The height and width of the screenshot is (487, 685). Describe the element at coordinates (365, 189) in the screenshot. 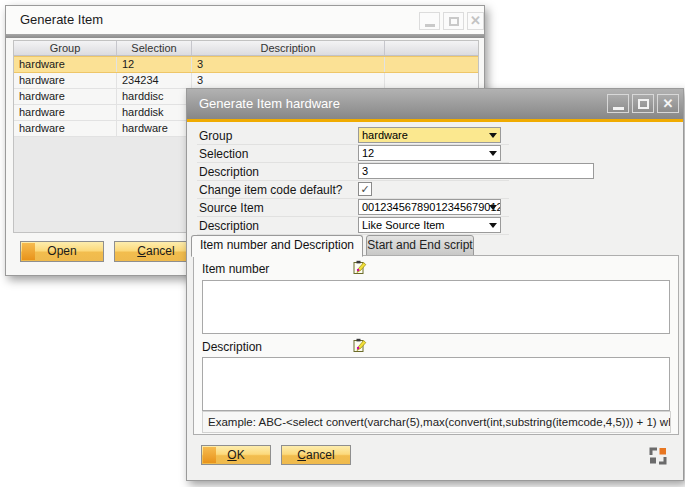

I see `change-item-code-checkbox: ✓` at that location.